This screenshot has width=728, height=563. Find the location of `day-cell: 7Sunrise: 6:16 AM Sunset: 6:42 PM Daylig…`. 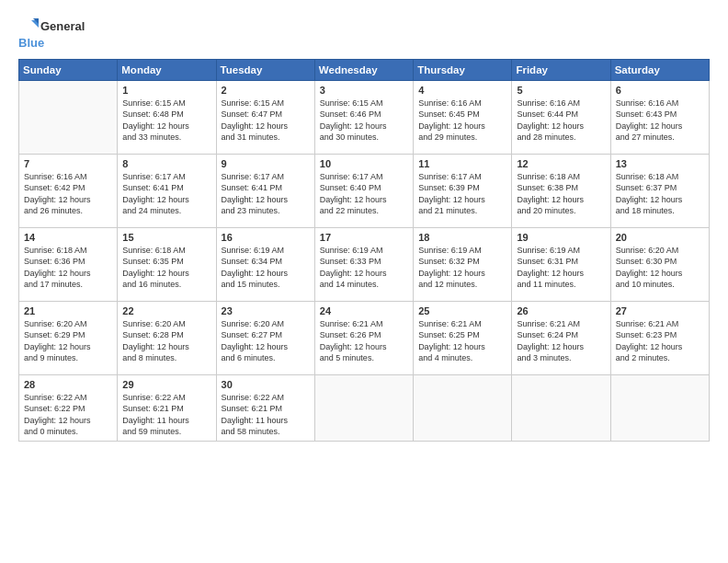

day-cell: 7Sunrise: 6:16 AM Sunset: 6:42 PM Daylig… is located at coordinates (68, 191).